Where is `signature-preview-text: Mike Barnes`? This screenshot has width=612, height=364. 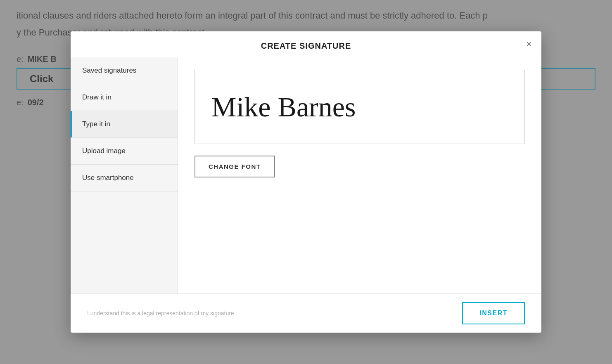 signature-preview-text: Mike Barnes is located at coordinates (283, 107).